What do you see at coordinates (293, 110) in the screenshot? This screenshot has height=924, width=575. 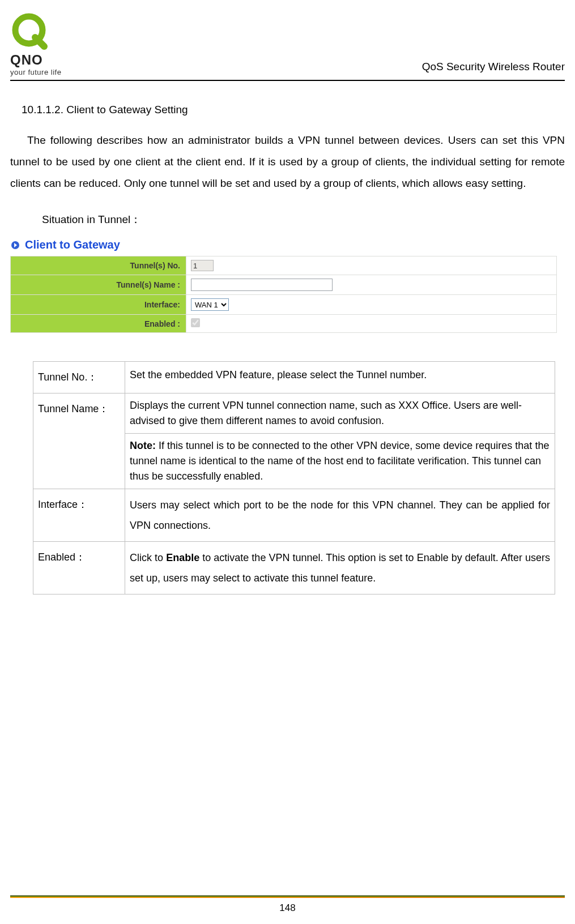 I see `section-heading: 10.1.1.2. Client to Gateway Setting` at bounding box center [293, 110].